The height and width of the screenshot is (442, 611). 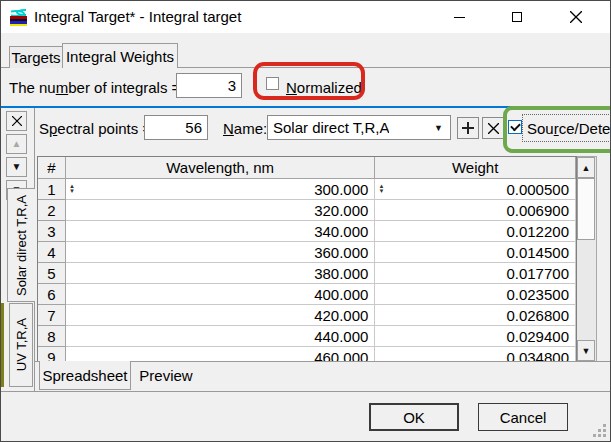 I want to click on integrals-count-label: The number of integrals =, so click(x=94, y=88).